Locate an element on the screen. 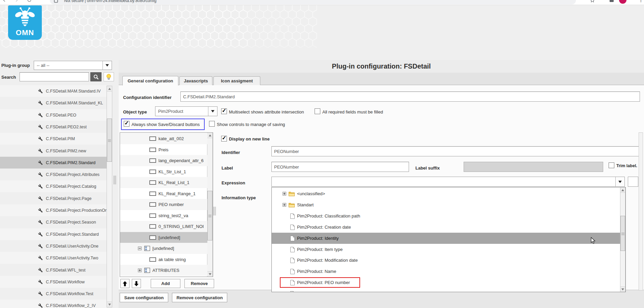  attribute-item: KL_Str_List_1 is located at coordinates (164, 172).